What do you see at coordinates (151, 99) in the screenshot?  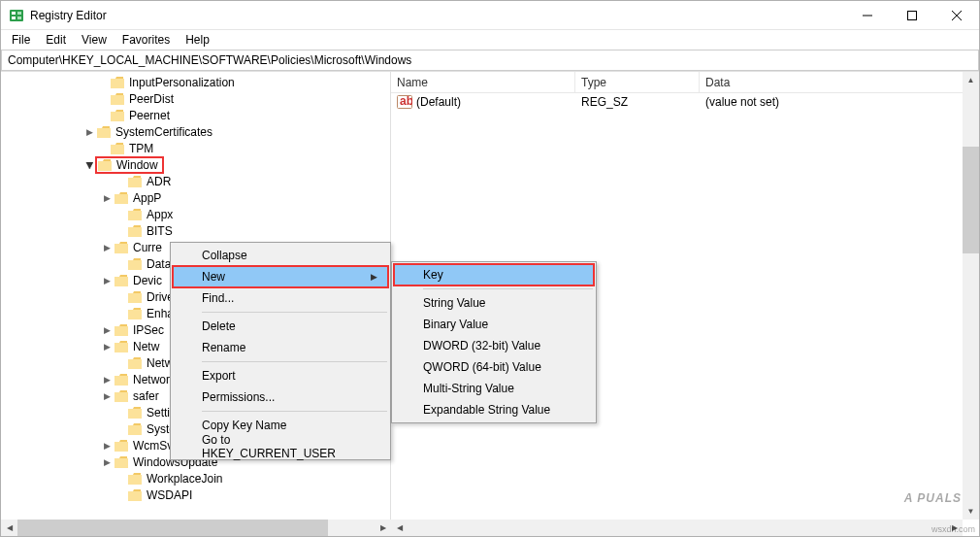 I see `tree-item: PeerDist` at bounding box center [151, 99].